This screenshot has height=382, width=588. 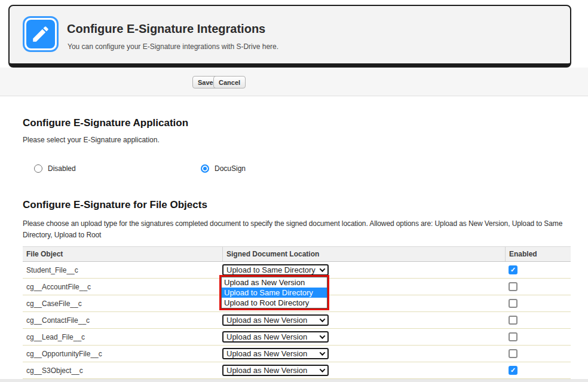 I want to click on dropdown-option: Upload to Root Directory, so click(x=274, y=302).